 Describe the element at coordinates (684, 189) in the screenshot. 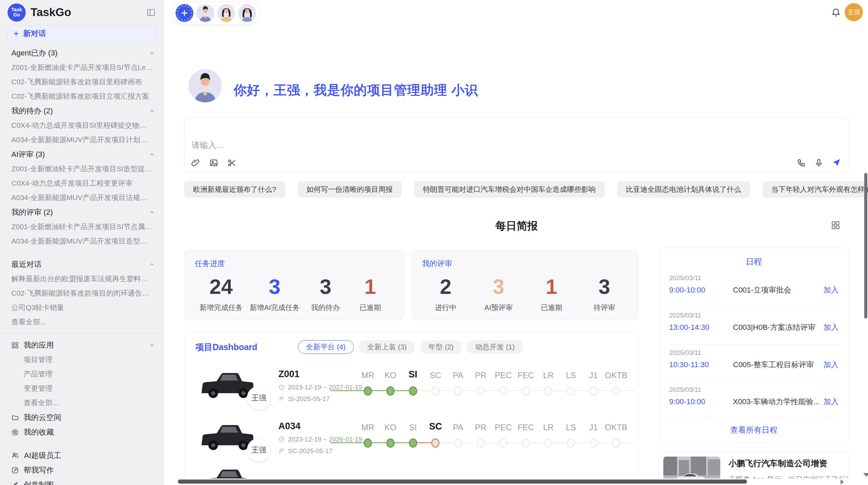

I see `suggestion-chip: 比亚迪全固态电池计划具体说了什么` at that location.